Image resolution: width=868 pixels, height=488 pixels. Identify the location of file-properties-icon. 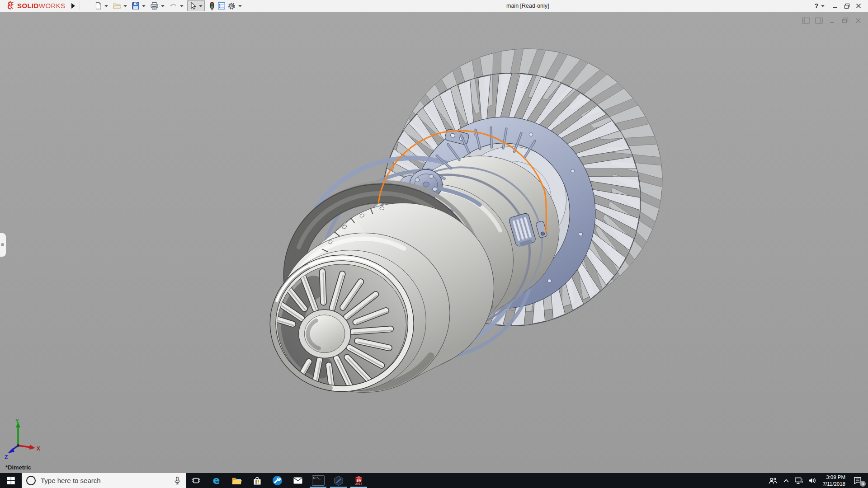
(222, 6).